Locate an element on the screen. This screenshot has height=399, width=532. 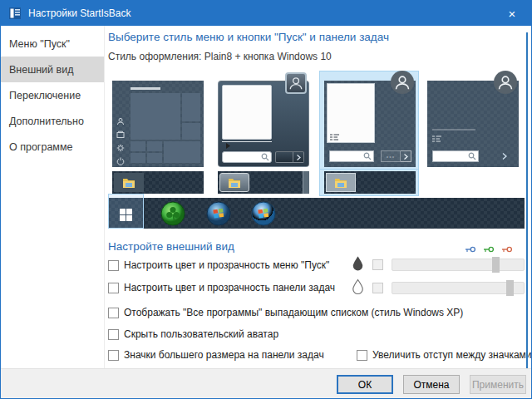
win10-flag-icon is located at coordinates (126, 214).